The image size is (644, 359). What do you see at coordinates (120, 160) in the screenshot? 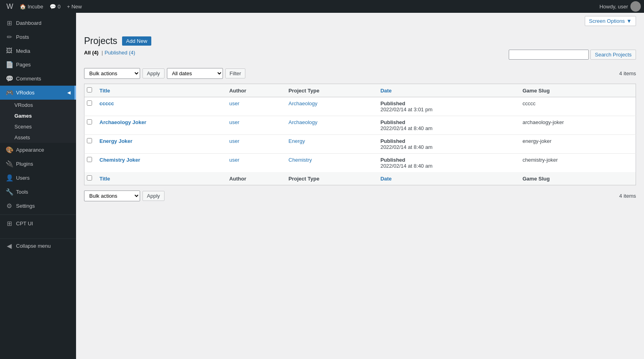
I see `row-title-link: Chemistry Joker` at bounding box center [120, 160].